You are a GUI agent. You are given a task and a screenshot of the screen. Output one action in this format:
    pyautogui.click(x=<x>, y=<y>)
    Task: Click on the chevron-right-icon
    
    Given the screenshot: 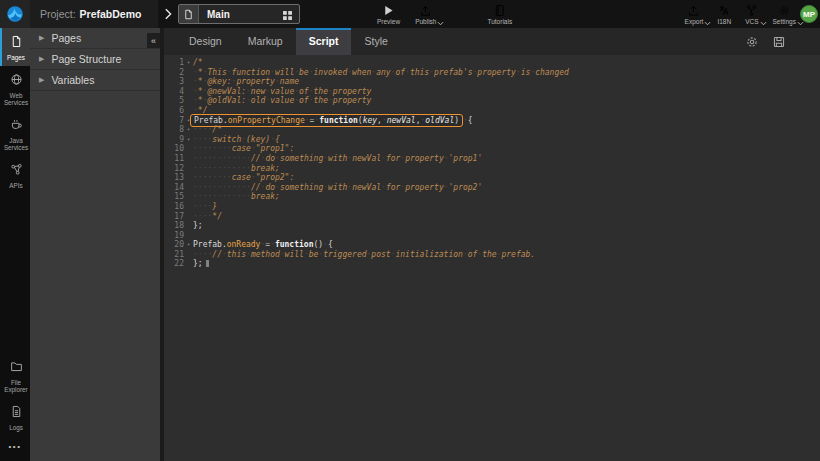 What is the action you would take?
    pyautogui.click(x=168, y=14)
    